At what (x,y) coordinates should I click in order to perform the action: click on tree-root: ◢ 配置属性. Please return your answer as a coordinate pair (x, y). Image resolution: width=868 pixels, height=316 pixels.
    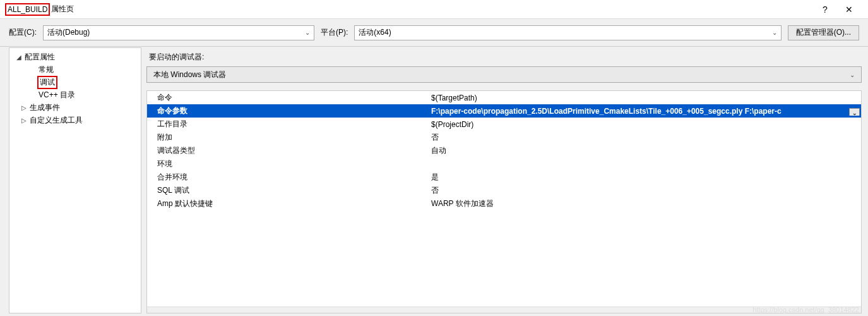
    Looking at the image, I should click on (75, 57).